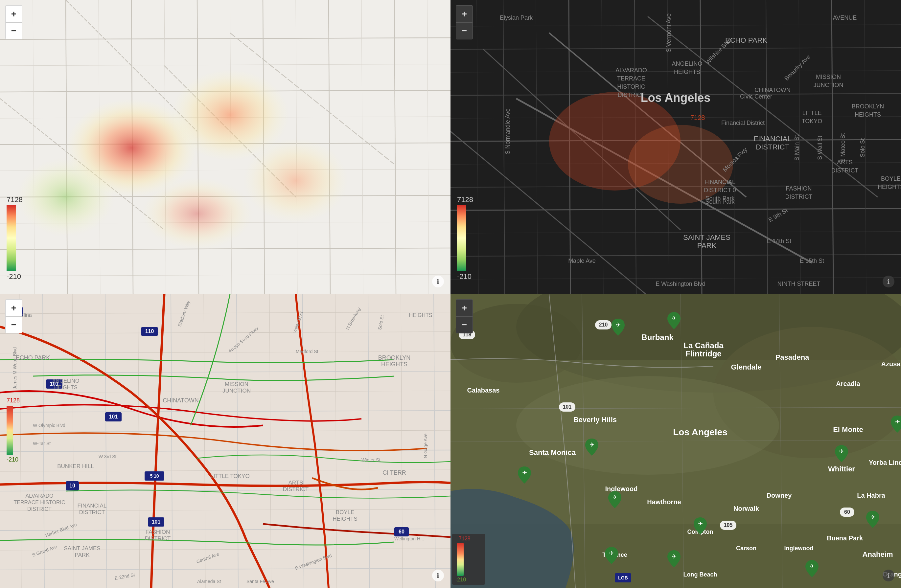 Image resolution: width=901 pixels, height=588 pixels. I want to click on label-brooklyn-bl: BROOKLYN, so click(394, 358).